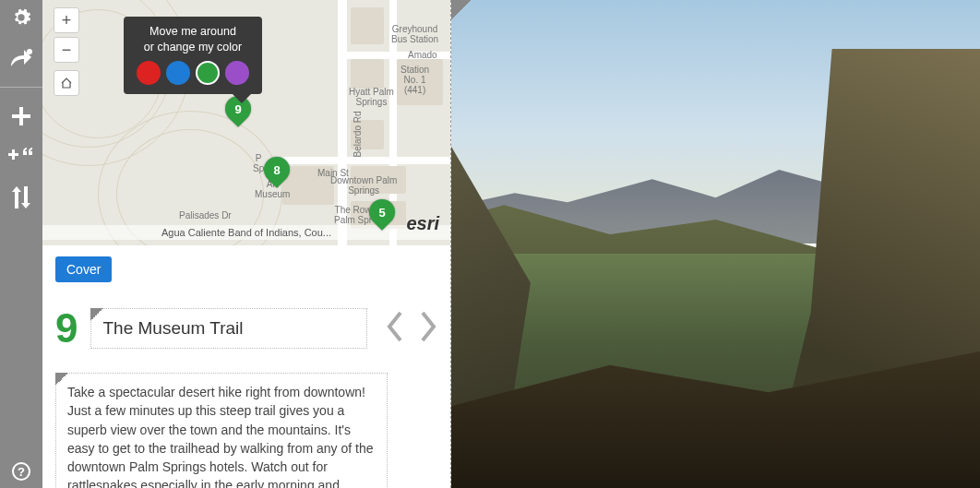 This screenshot has height=488, width=980. I want to click on prev-point-button, so click(395, 328).